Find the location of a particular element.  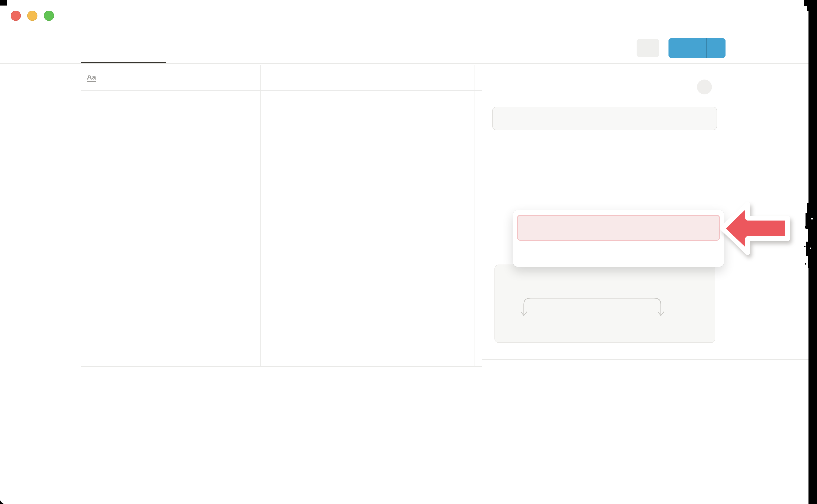

relation-preview-card is located at coordinates (605, 304).